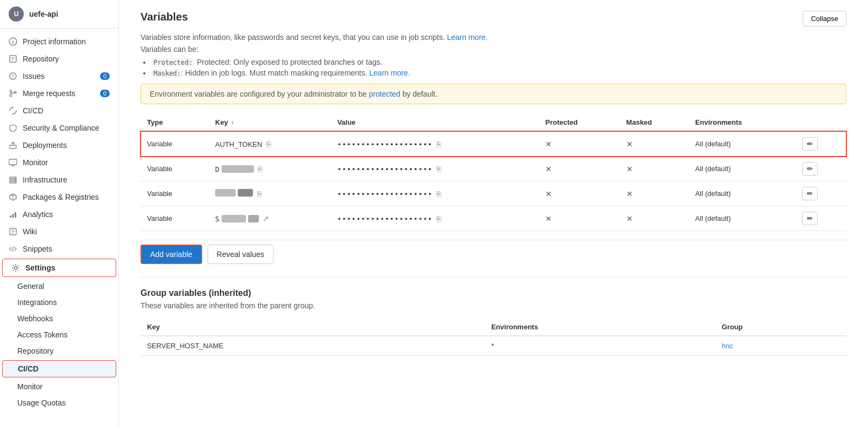 The width and height of the screenshot is (868, 426). I want to click on sidebar-item-infrastructure: Infrastructure, so click(59, 180).